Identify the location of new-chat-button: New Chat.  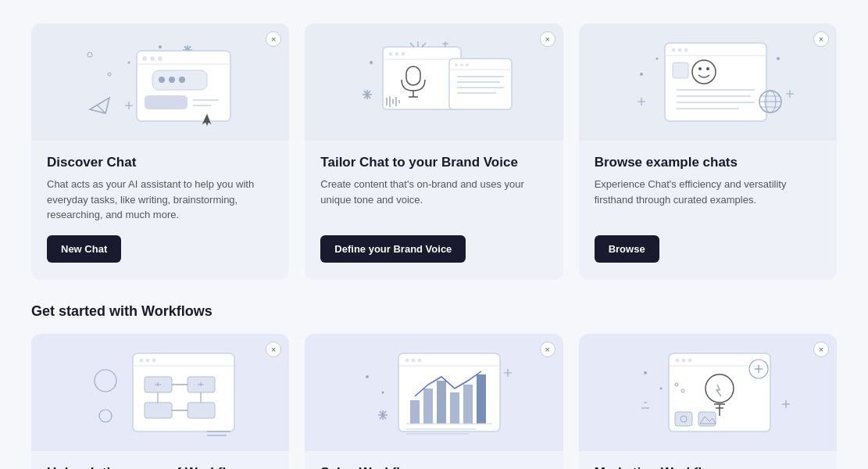
(84, 249).